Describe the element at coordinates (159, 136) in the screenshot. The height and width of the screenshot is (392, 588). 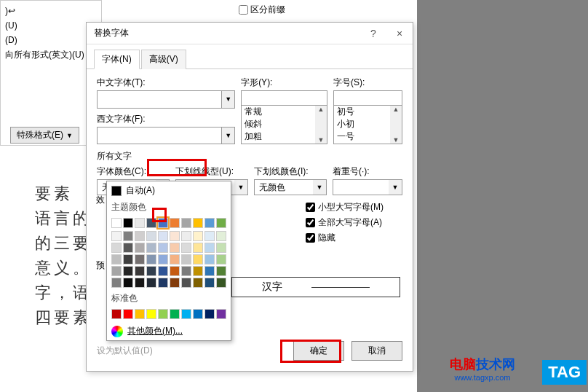
I see `western-font-input` at that location.